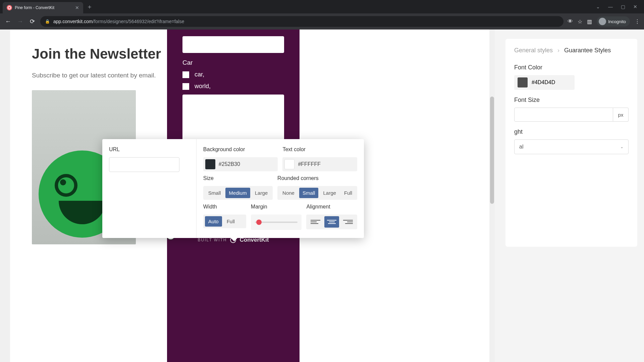 The image size is (644, 362). Describe the element at coordinates (213, 221) in the screenshot. I see `width-auto: Auto` at that location.